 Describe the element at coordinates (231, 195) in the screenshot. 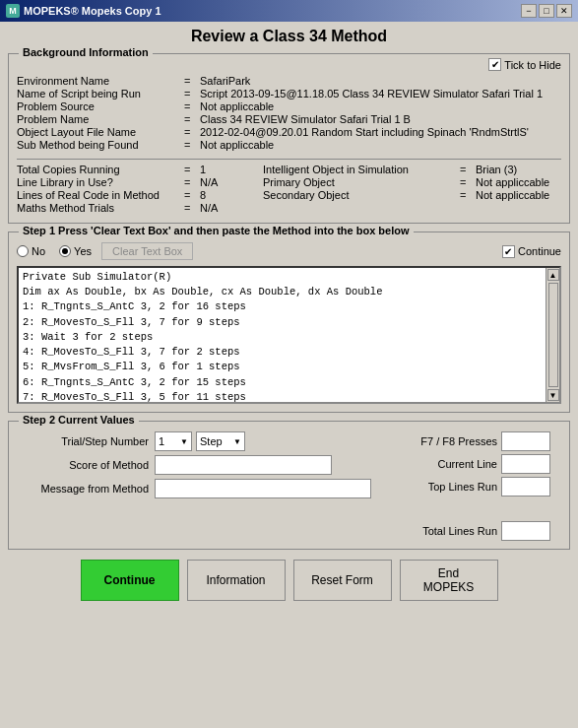

I see `lines-value: 8` at that location.